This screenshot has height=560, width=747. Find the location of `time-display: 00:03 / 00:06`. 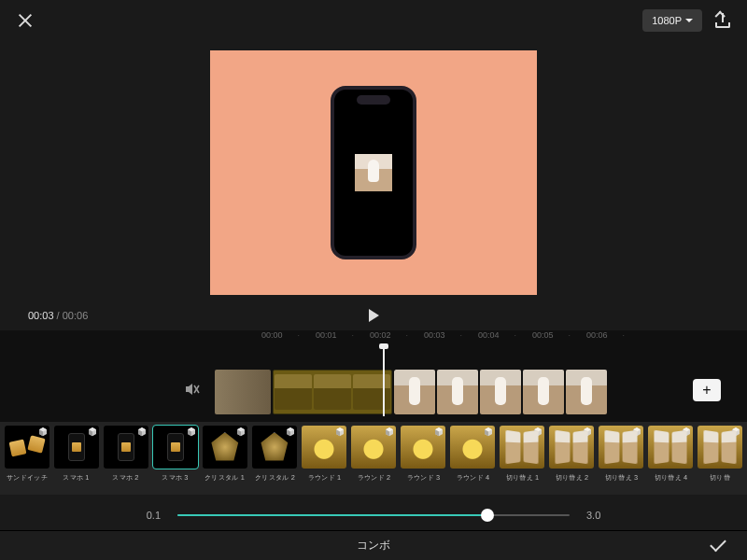

time-display: 00:03 / 00:06 is located at coordinates (58, 315).